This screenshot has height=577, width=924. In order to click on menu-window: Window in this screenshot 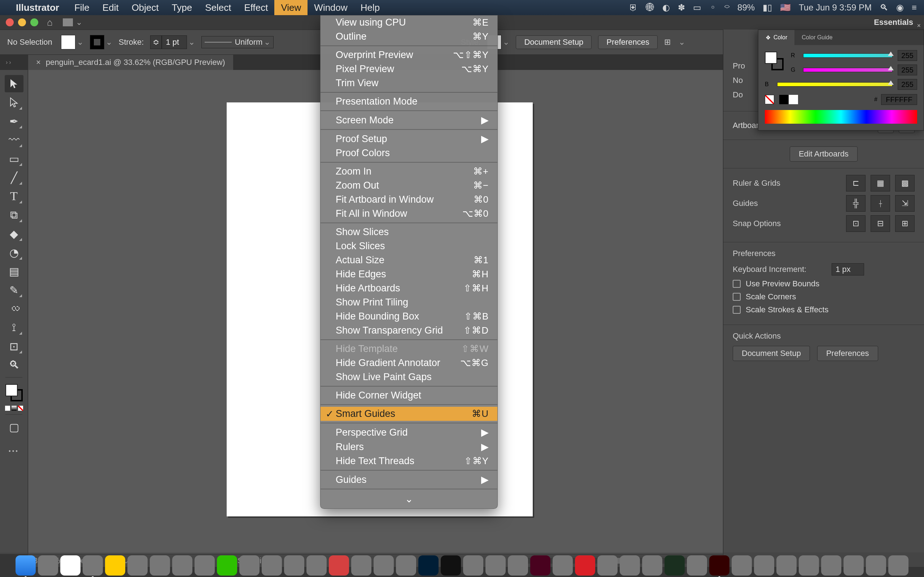, I will do `click(331, 8)`.